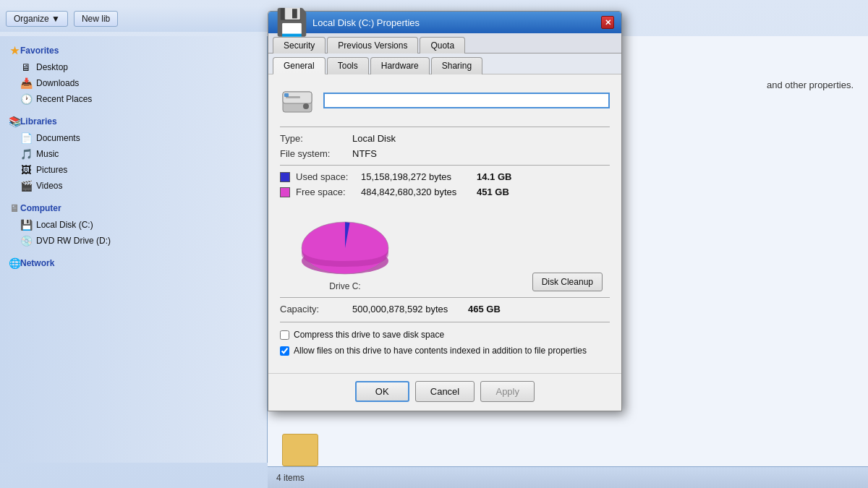 The height and width of the screenshot is (488, 868). I want to click on used-space-bytes: 15,158,198,272 bytes, so click(419, 176).